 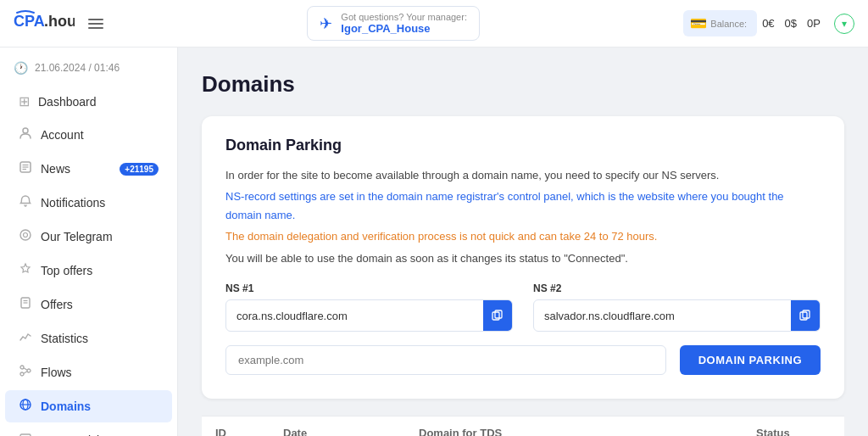 What do you see at coordinates (354, 316) in the screenshot?
I see `ns1-input` at bounding box center [354, 316].